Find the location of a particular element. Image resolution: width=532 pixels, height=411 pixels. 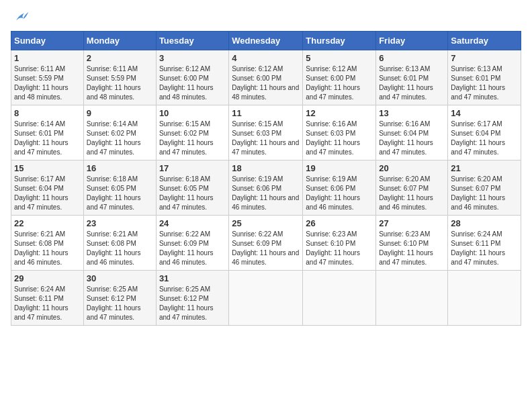

calendar-cell: 9 Sunrise: 6:14 AM Sunset: 6:02 PM Dayli… is located at coordinates (120, 133).